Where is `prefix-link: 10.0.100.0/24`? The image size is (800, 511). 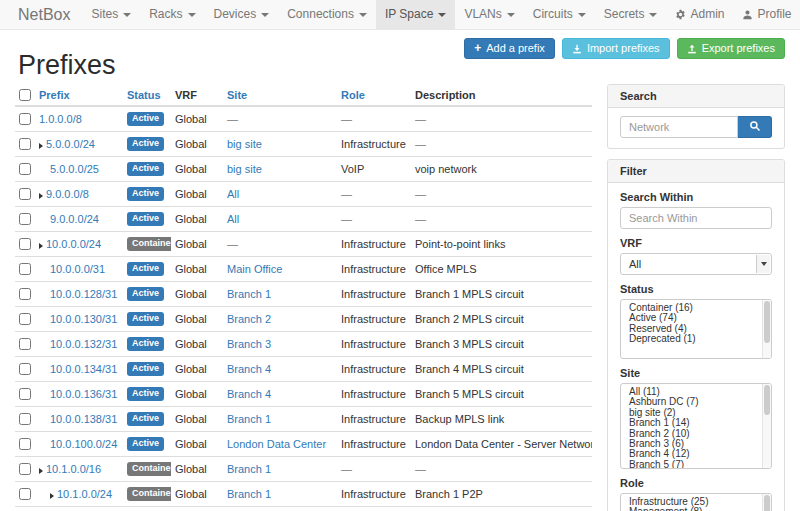
prefix-link: 10.0.100.0/24 is located at coordinates (84, 444).